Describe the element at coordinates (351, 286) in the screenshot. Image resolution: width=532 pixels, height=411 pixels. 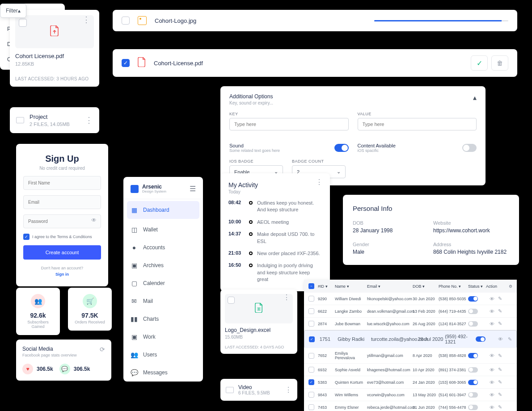
I see `col-name: Name ▾` at that location.